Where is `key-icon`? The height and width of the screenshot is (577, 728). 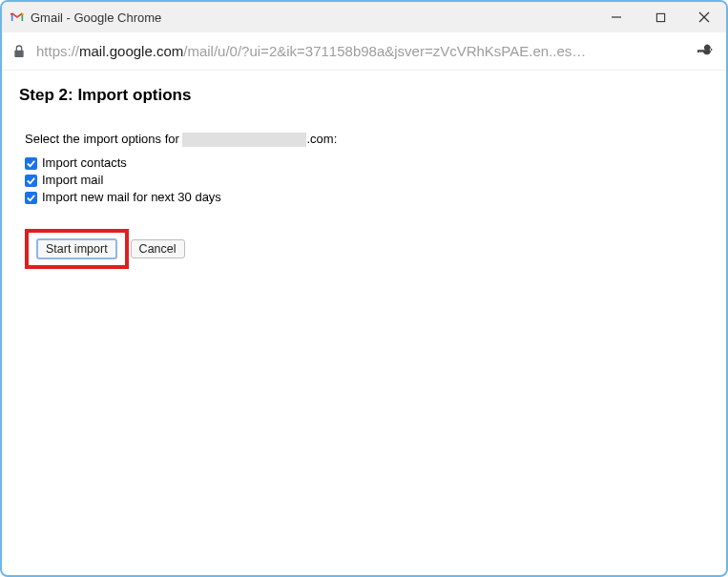 key-icon is located at coordinates (707, 52).